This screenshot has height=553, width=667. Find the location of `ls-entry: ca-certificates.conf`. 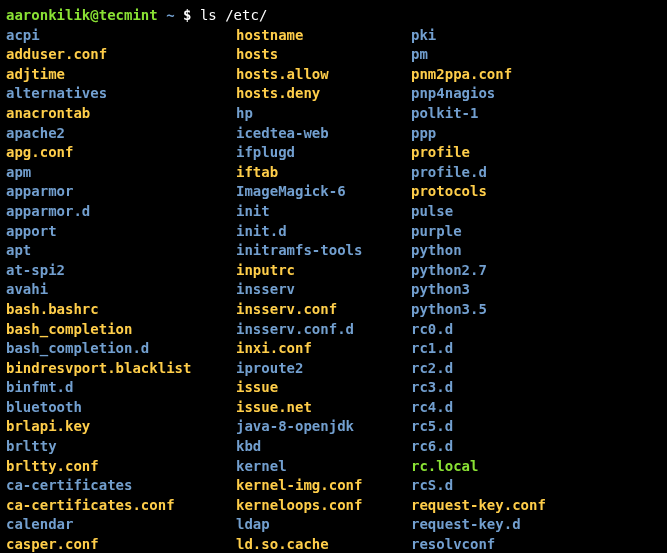

ls-entry: ca-certificates.conf is located at coordinates (121, 506).